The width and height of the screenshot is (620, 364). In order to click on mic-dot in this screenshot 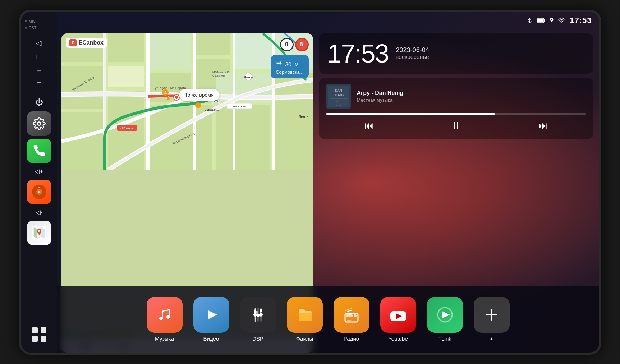, I will do `click(26, 21)`.